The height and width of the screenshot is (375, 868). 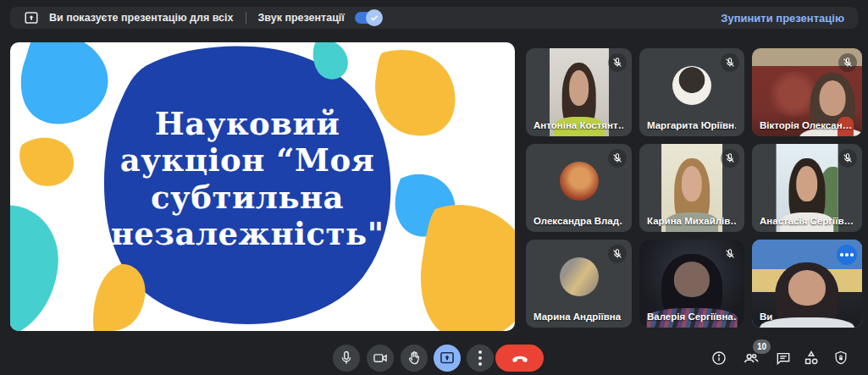 I want to click on camera-button, so click(x=380, y=358).